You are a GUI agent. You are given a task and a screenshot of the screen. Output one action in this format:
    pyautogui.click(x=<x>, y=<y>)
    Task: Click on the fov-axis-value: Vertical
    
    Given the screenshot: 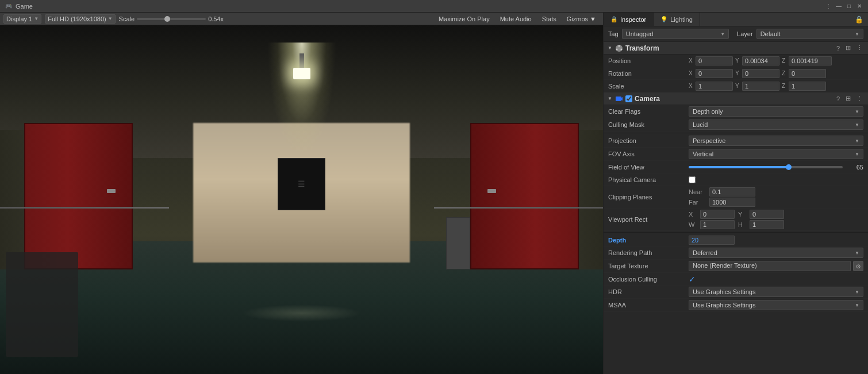 What is the action you would take?
    pyautogui.click(x=703, y=154)
    